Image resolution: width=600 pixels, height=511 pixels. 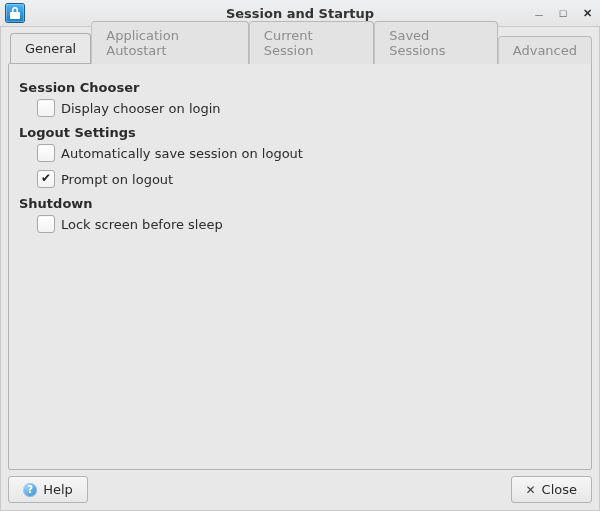 I want to click on option-auto-save-session: Automatically save session on logout, so click(x=311, y=153).